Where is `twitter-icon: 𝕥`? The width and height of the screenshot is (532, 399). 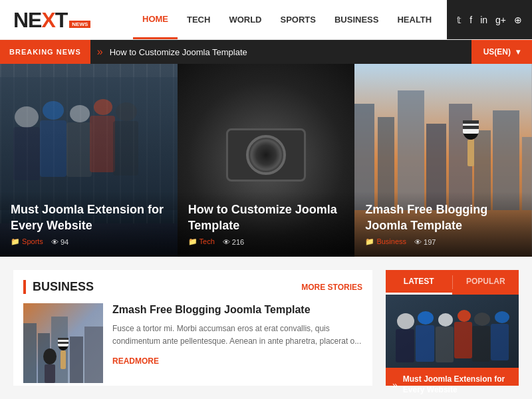 twitter-icon: 𝕥 is located at coordinates (459, 20).